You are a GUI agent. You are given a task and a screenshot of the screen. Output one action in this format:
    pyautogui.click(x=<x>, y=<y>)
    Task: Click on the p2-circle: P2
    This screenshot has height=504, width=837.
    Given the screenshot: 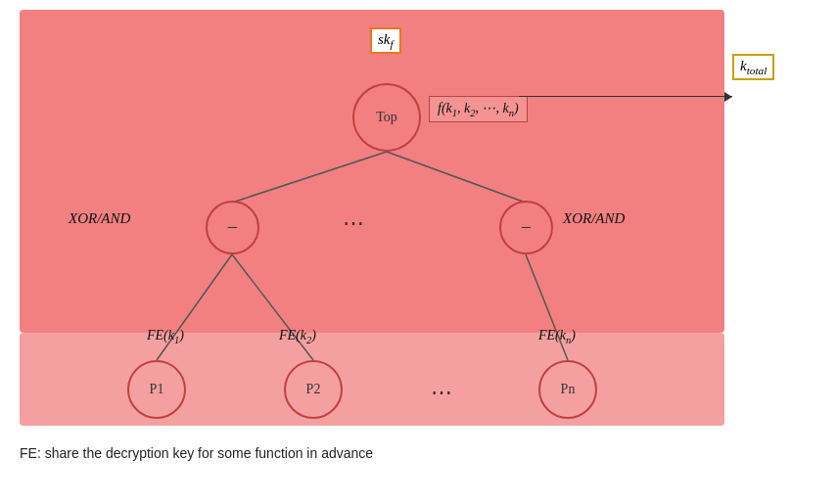 What is the action you would take?
    pyautogui.click(x=313, y=389)
    